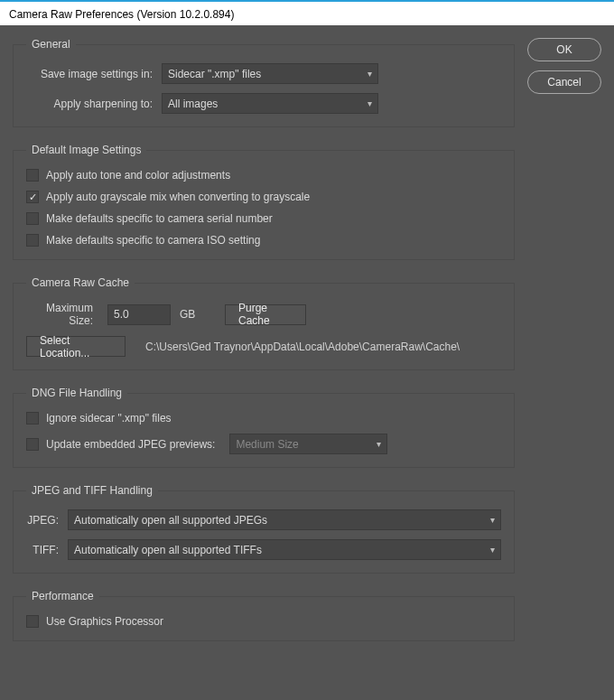 The image size is (614, 700). What do you see at coordinates (94, 74) in the screenshot?
I see `save-settings-label: Save image settings in:` at bounding box center [94, 74].